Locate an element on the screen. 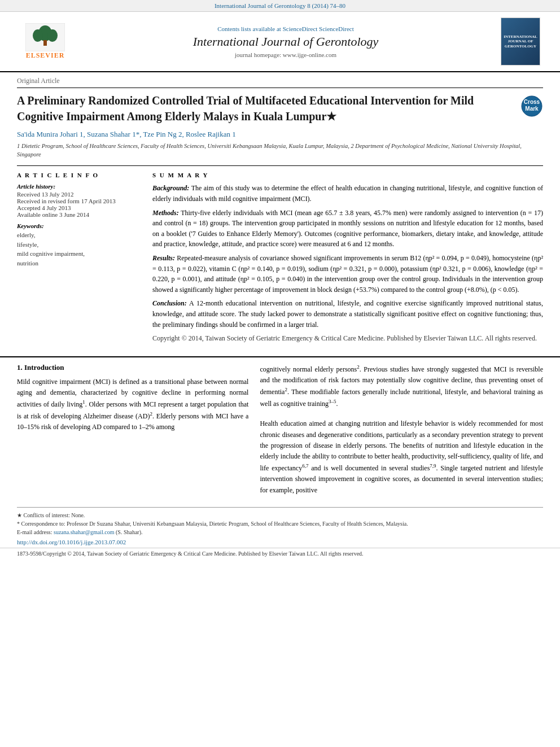 Image resolution: width=560 pixels, height=747 pixels. abstract-copyright: Copyright © 2014, Taiwan Society of Geri… is located at coordinates (348, 339).